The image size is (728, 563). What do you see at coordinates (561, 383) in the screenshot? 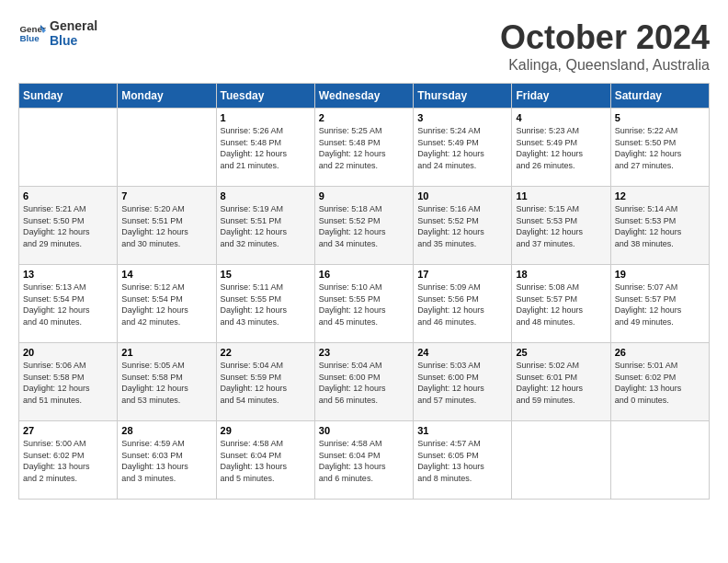
I see `day-info: Sunrise: 5:02 AM Sunset: 6:01 PM Dayligh…` at bounding box center [561, 383].